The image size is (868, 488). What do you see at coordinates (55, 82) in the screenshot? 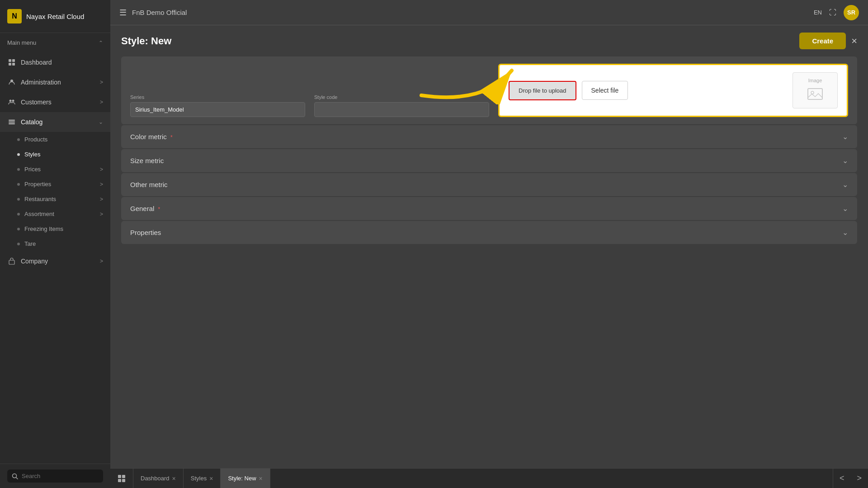
I see `sidebar-item-administration: Administration >` at bounding box center [55, 82].